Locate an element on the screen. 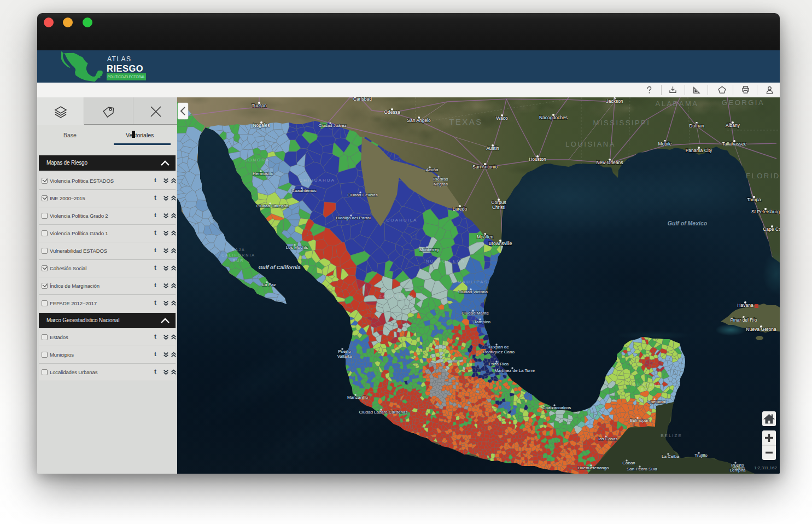  svg-text: 1:2,311,162 is located at coordinates (766, 468).